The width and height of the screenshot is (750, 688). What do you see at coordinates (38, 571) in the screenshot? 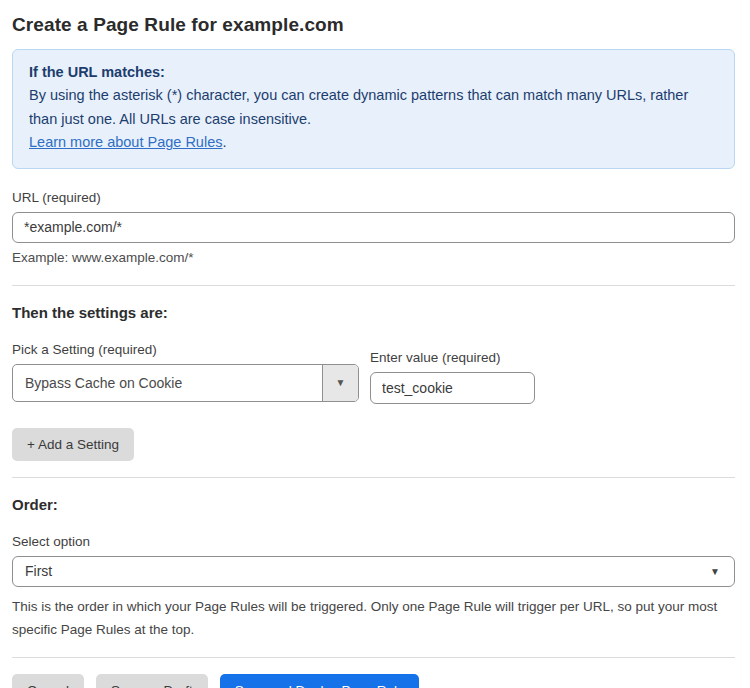
I see `order-select-value: First` at bounding box center [38, 571].